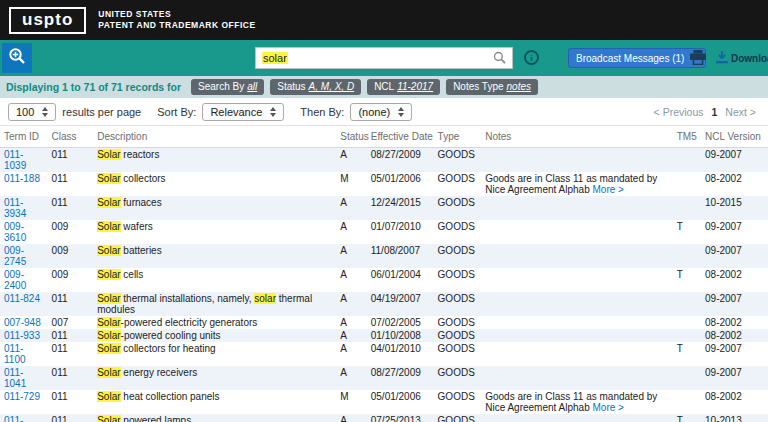 Image resolution: width=768 pixels, height=422 pixels. I want to click on term-id-link: 011-3934, so click(15, 208).